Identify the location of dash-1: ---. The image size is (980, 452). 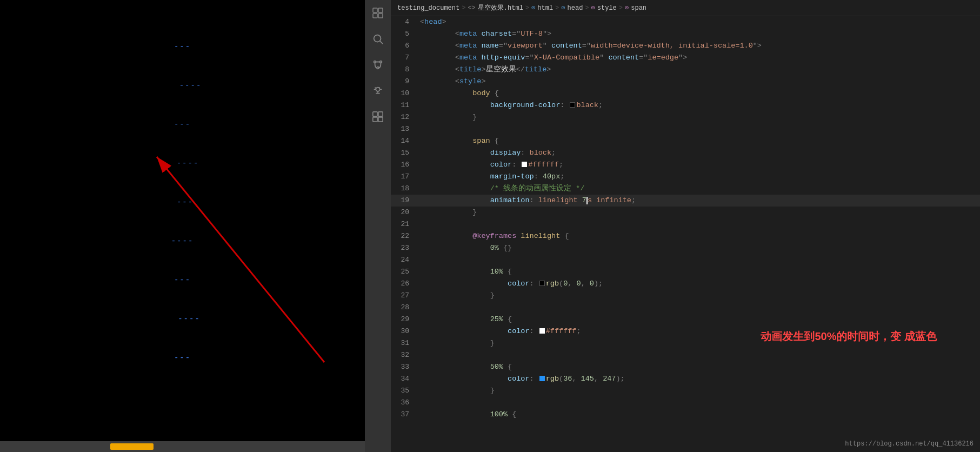
(183, 46).